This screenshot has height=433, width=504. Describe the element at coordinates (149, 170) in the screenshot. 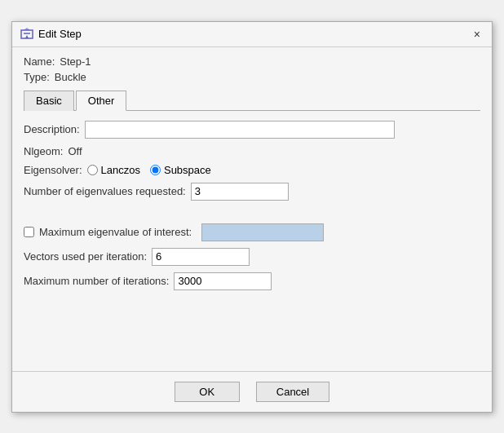

I see `eigensolver-options: Lanczos Subspace` at that location.